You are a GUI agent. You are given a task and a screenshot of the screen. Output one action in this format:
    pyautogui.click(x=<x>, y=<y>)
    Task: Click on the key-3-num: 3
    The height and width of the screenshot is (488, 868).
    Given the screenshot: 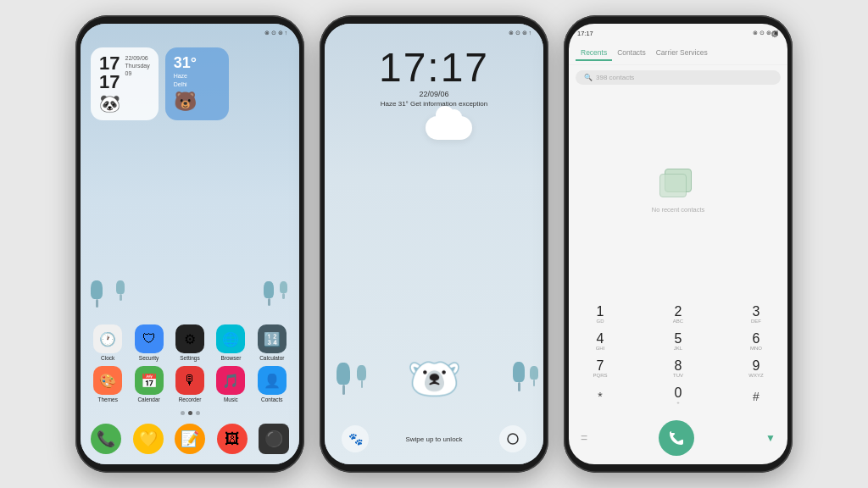 What is the action you would take?
    pyautogui.click(x=756, y=312)
    